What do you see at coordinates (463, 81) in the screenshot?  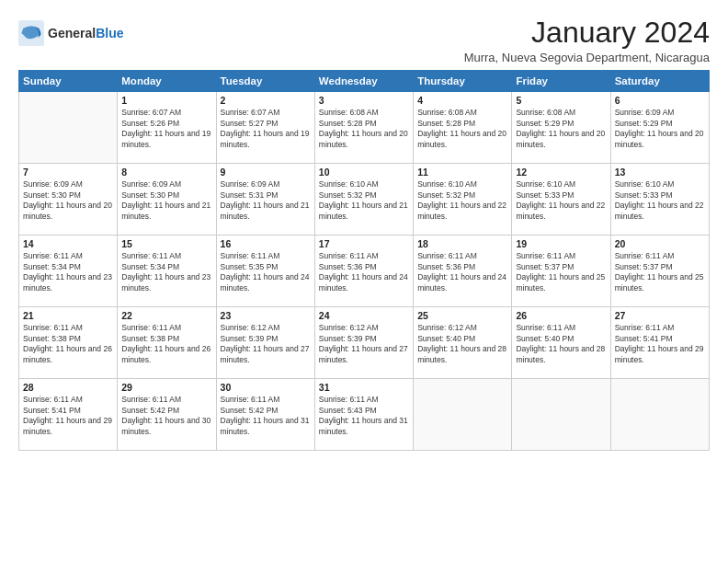 I see `col-thursday: Thursday` at bounding box center [463, 81].